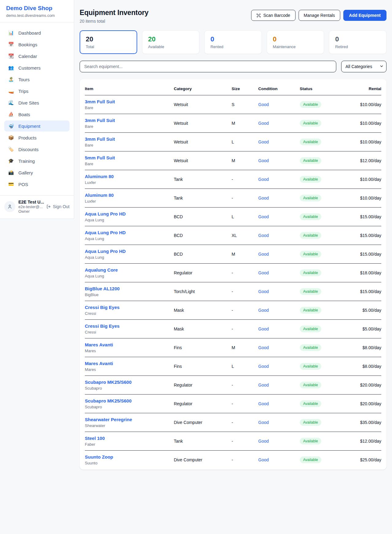 This screenshot has height=534, width=392. I want to click on item-brand: Aqua Lung, so click(128, 238).